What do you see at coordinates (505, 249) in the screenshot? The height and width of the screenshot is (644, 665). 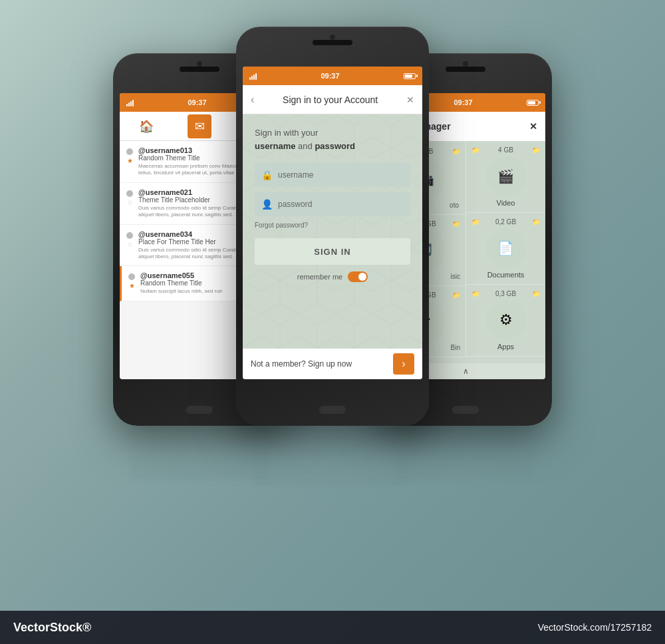 I see `right-col: 📁 4 GB 📁 🎬 Video 📁 0,2 GB` at bounding box center [505, 249].